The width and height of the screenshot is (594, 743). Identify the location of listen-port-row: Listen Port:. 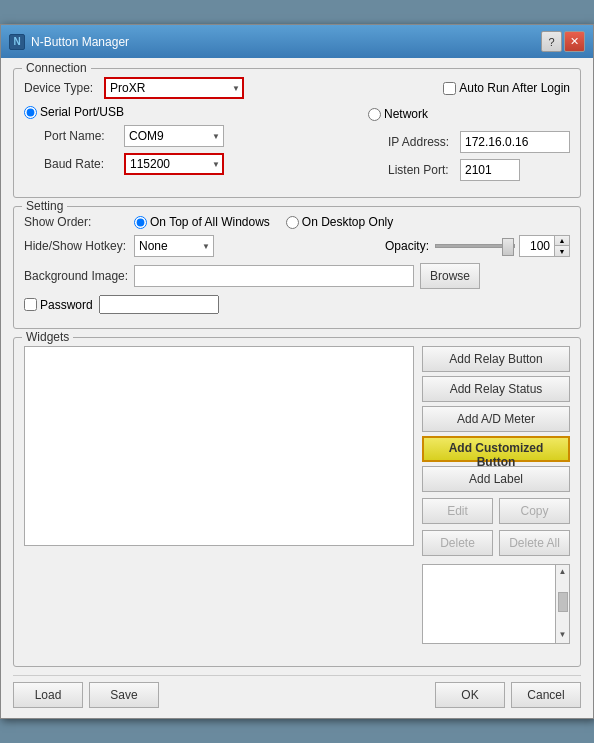
(479, 170).